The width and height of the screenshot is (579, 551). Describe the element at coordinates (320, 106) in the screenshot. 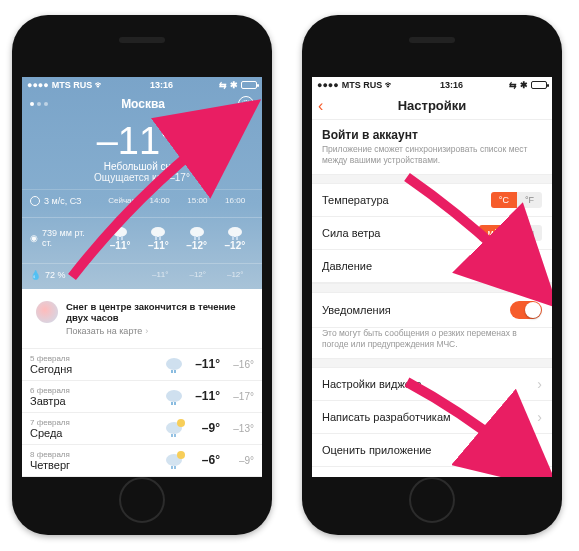

I see `back-button: ‹` at that location.